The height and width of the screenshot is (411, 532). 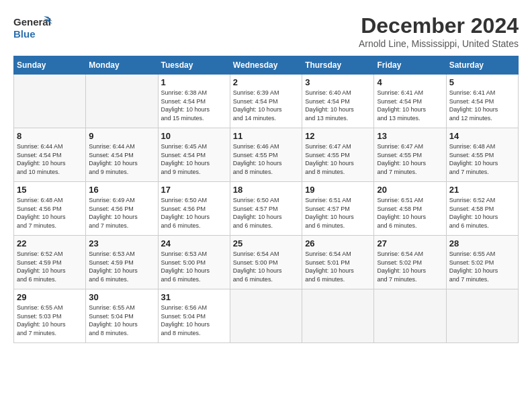 What do you see at coordinates (194, 136) in the screenshot?
I see `day-number: 10` at bounding box center [194, 136].